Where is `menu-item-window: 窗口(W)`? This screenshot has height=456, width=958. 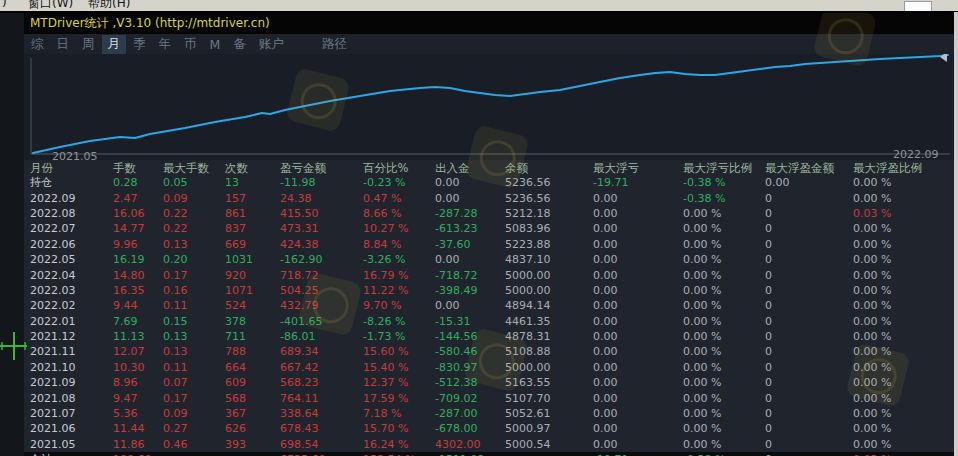 menu-item-window: 窗口(W) is located at coordinates (50, 6).